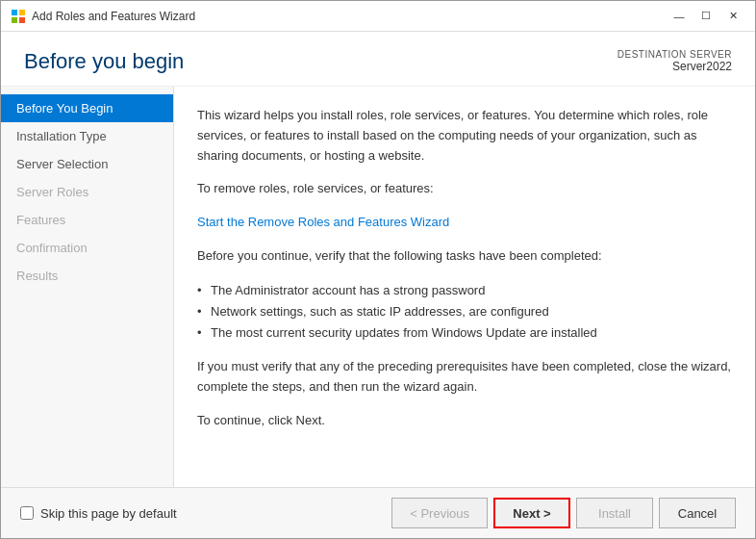  I want to click on prerequisite-item-2: Network settings, such as static IP addr…, so click(465, 312).